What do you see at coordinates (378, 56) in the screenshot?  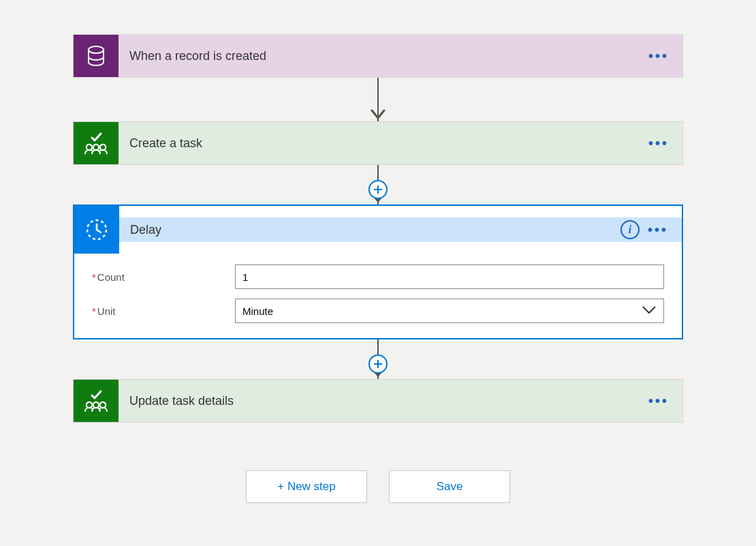 I see `trigger-card: When a record is created •••` at bounding box center [378, 56].